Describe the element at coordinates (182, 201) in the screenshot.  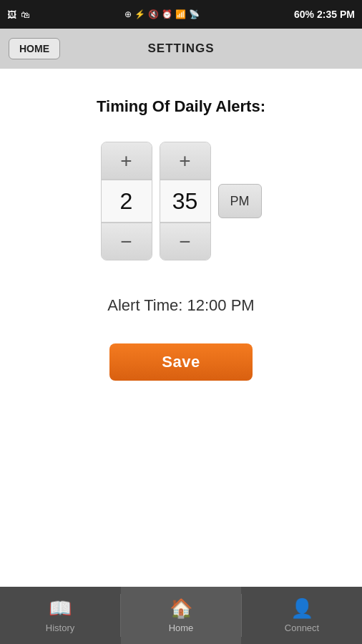
I see `time-picker: 2 35 PM` at that location.